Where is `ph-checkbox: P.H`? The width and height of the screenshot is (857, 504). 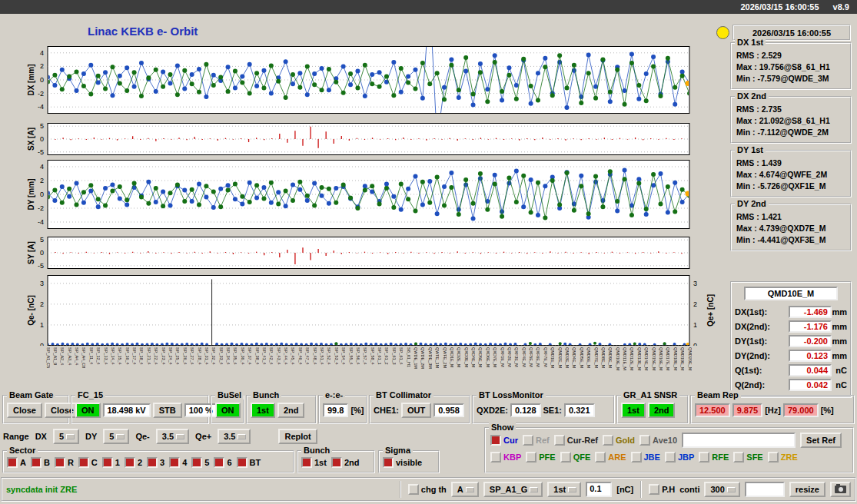
ph-checkbox: P.H is located at coordinates (662, 489).